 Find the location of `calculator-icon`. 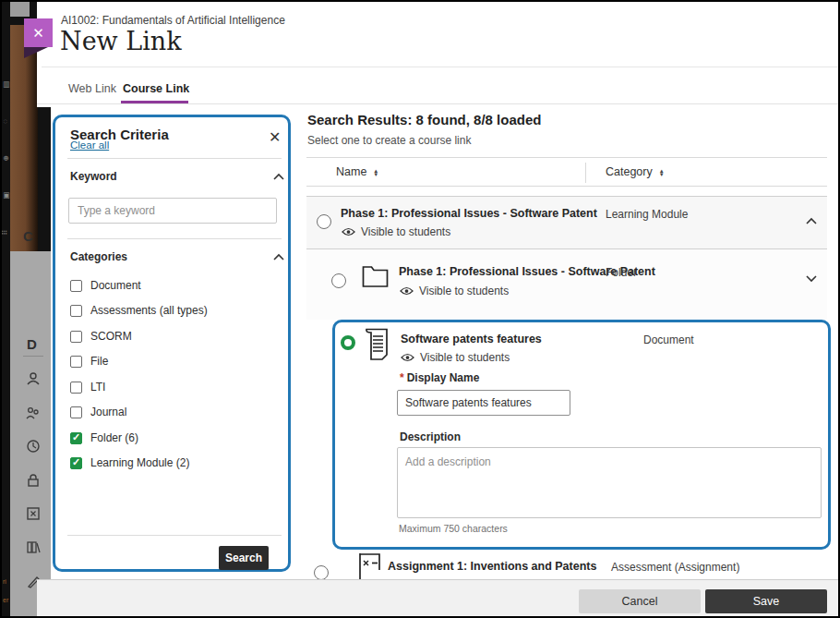

calculator-icon is located at coordinates (33, 514).